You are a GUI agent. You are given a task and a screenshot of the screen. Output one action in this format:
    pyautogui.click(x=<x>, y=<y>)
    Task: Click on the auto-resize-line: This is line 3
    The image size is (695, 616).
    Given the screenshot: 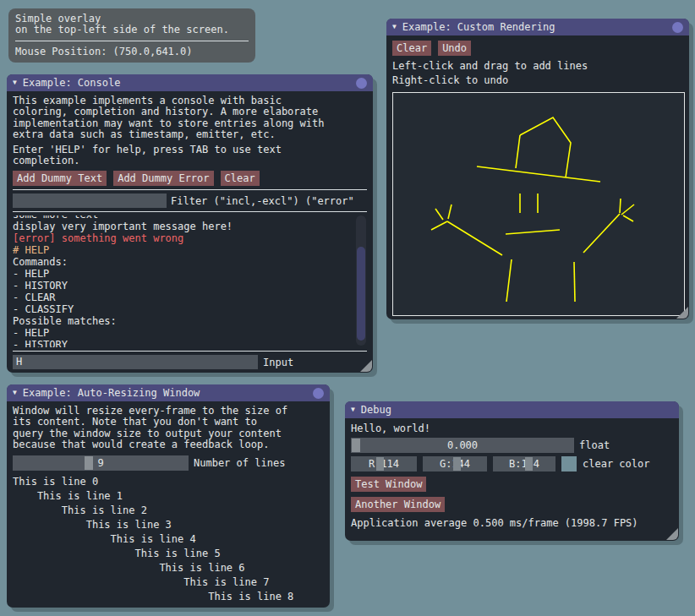 What is the action you would take?
    pyautogui.click(x=168, y=526)
    